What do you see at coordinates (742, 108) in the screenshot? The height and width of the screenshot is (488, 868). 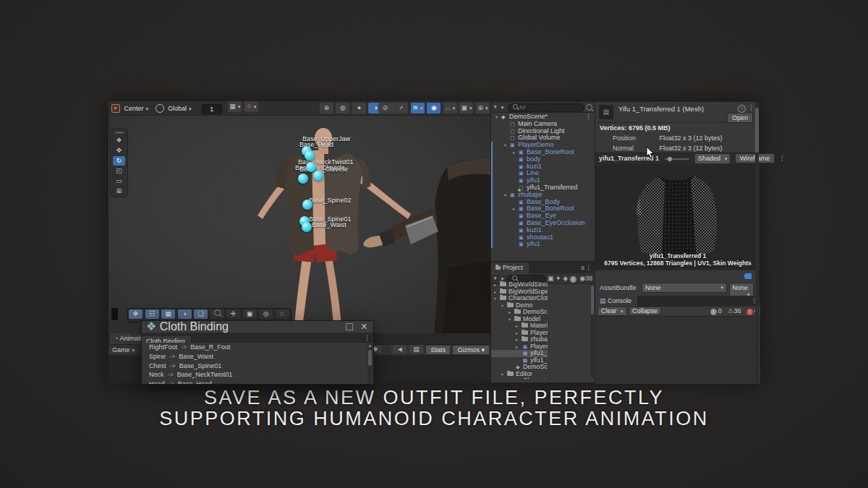 I see `help-icon: ?` at bounding box center [742, 108].